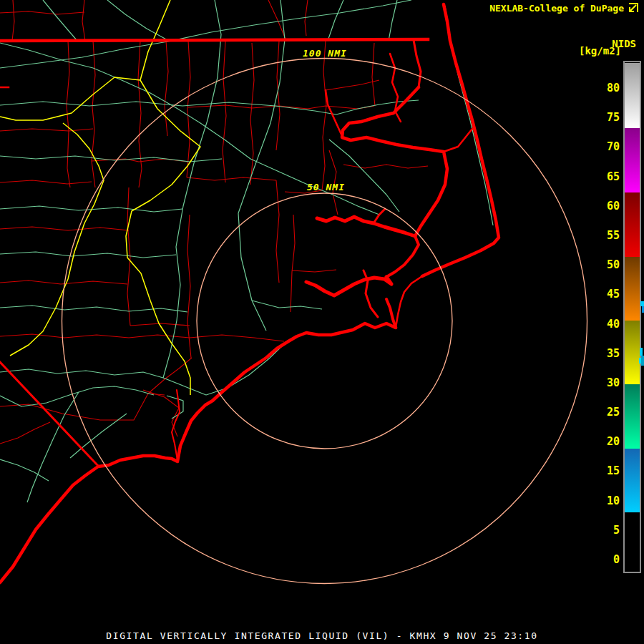 This screenshot has width=644, height=644. I want to click on range-ring-label-100nmi: 100 NMI, so click(325, 53).